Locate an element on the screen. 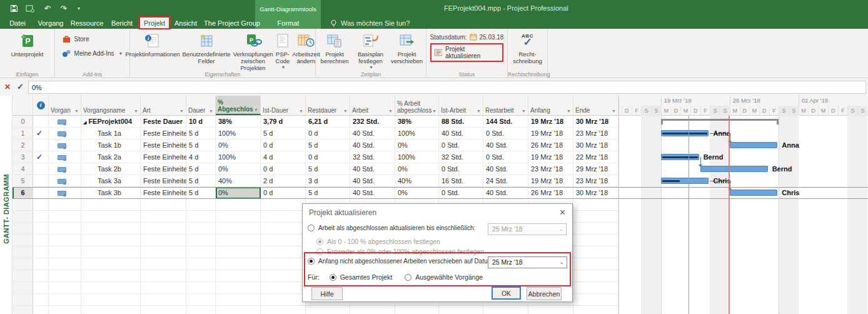 This screenshot has width=868, height=314. redo-icon: ↷▾ is located at coordinates (63, 8).